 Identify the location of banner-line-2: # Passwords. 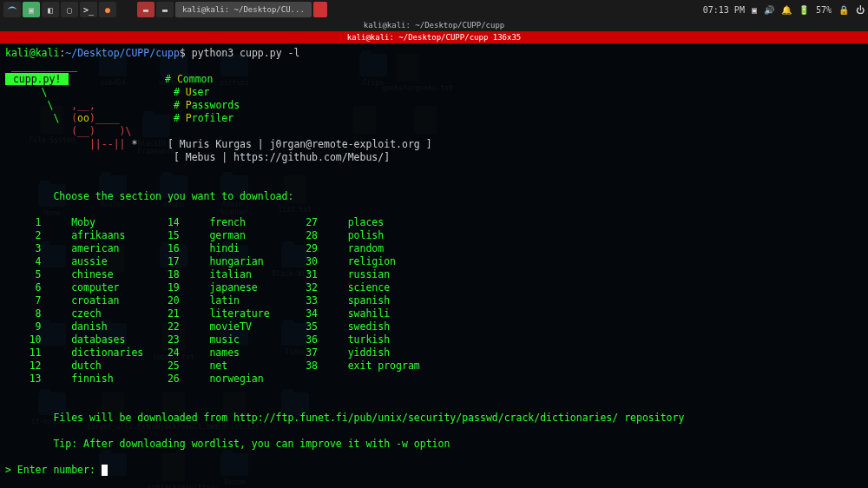
(207, 105).